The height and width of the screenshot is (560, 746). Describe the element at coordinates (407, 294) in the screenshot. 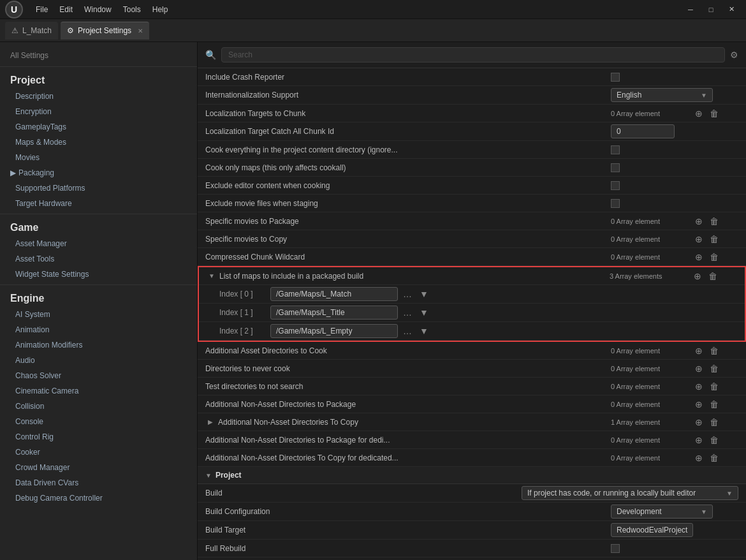

I see `map-index-0-more-icon: …` at that location.